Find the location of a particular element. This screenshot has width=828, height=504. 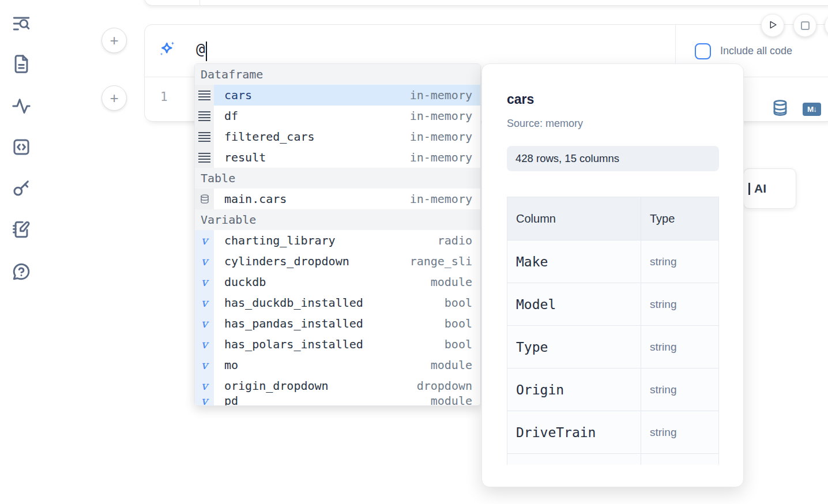

item-type: range_sli is located at coordinates (445, 261).